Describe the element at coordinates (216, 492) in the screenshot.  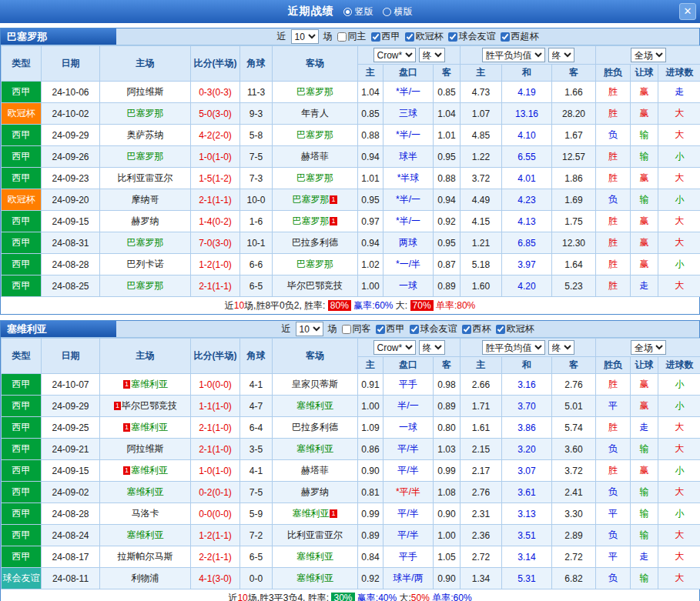
I see `score-link: 0-2(0-1)` at that location.